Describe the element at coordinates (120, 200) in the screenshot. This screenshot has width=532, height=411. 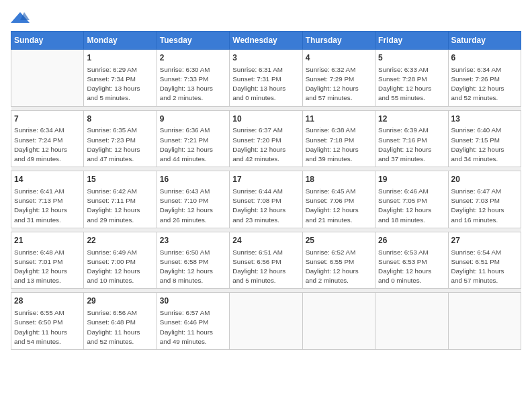
I see `calendar-cell: 15Sunrise: 6:42 AMSunset: 7:11 PMDayligh…` at that location.